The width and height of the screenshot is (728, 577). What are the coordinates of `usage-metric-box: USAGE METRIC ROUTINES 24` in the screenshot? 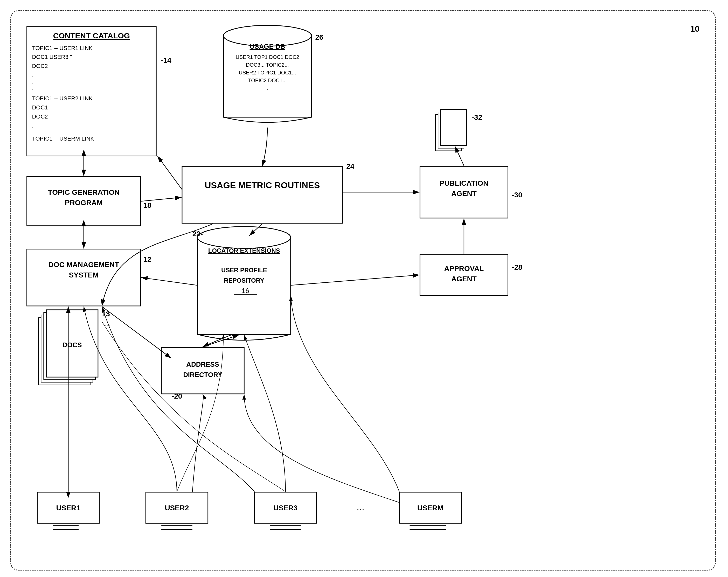 It's located at (268, 193).